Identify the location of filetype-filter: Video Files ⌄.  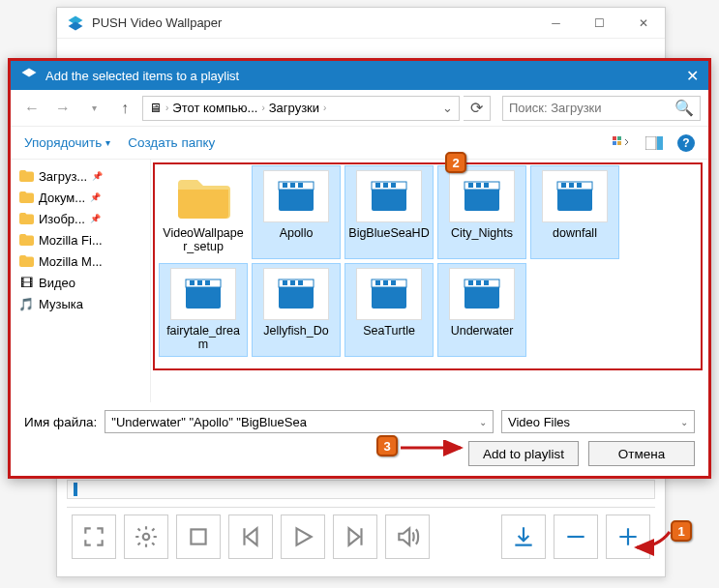
(598, 422).